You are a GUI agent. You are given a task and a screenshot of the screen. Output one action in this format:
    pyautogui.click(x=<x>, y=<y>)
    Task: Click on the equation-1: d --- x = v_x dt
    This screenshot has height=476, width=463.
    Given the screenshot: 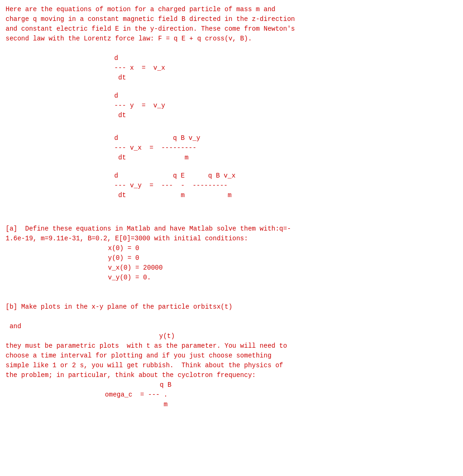 What is the action you would take?
    pyautogui.click(x=278, y=68)
    